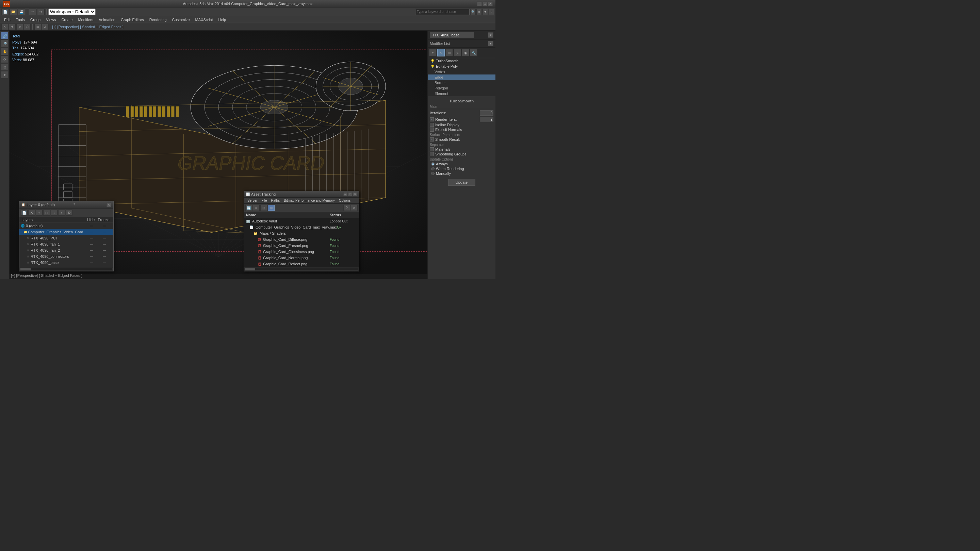 This screenshot has height=551, width=980. Describe the element at coordinates (350, 194) in the screenshot. I see `asset-restore: □` at that location.